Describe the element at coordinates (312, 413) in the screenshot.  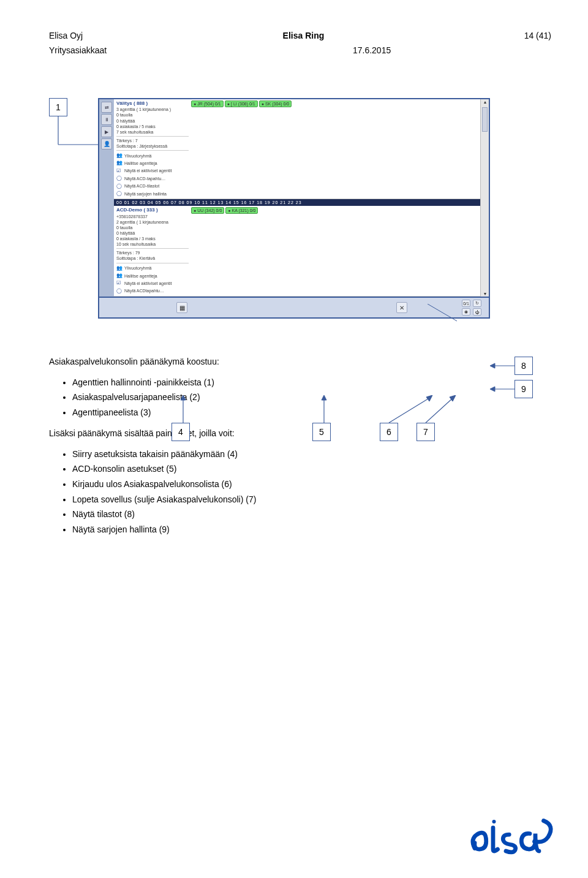
I see `list-item: Agenttipaneelista (3)` at that location.